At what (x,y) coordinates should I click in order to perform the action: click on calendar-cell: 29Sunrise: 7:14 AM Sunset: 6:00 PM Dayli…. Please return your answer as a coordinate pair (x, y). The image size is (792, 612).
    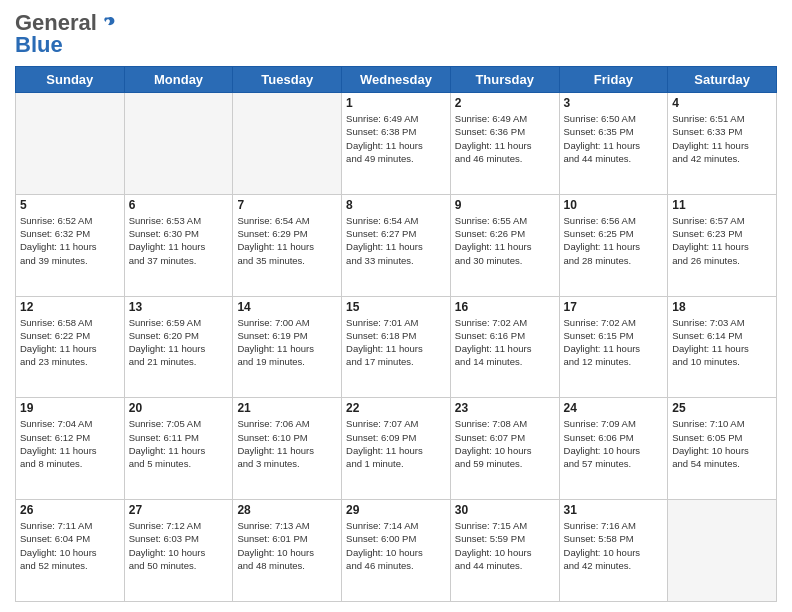
    Looking at the image, I should click on (396, 551).